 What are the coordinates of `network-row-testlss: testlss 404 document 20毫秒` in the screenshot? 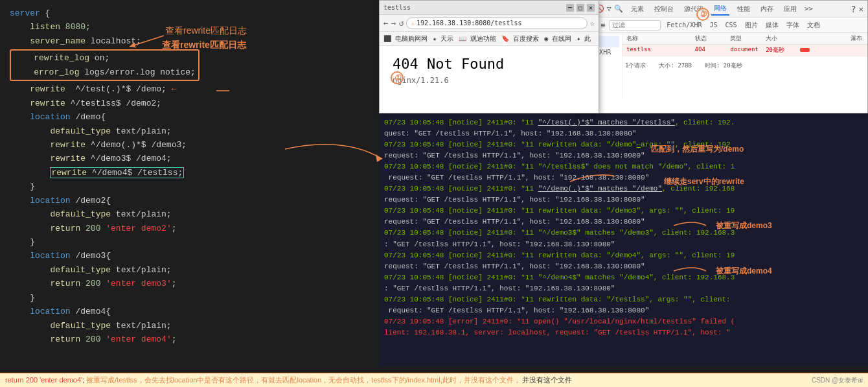 It's located at (745, 51).